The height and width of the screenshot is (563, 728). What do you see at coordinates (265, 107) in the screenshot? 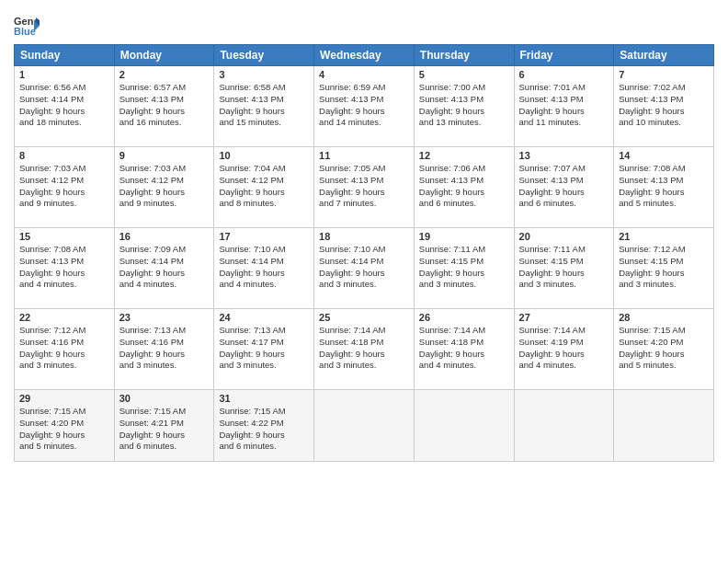
I see `calendar-cell: 3 Sunrise: 6:58 AM Sunset: 4:13 PM Dayli…` at bounding box center [265, 107].